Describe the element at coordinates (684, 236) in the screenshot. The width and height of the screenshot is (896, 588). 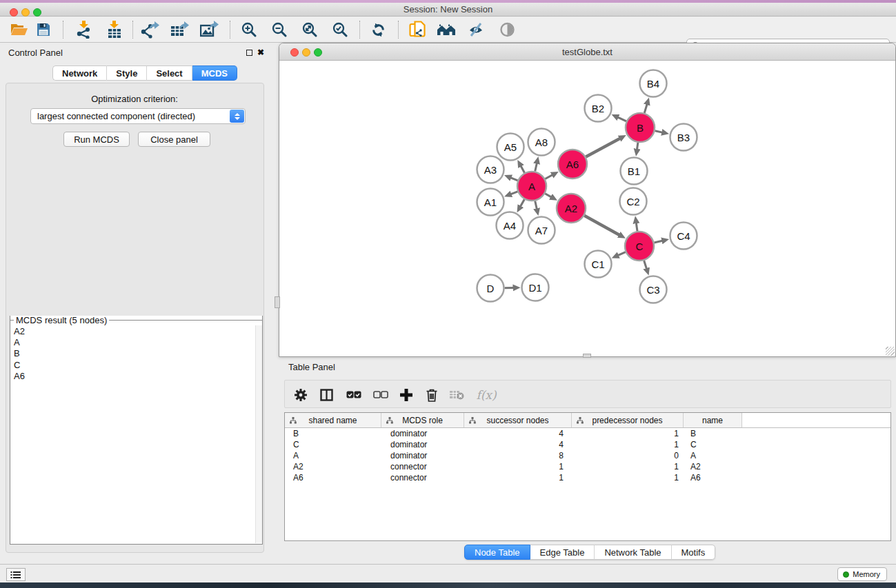
I see `graph-node-C4: C4` at that location.